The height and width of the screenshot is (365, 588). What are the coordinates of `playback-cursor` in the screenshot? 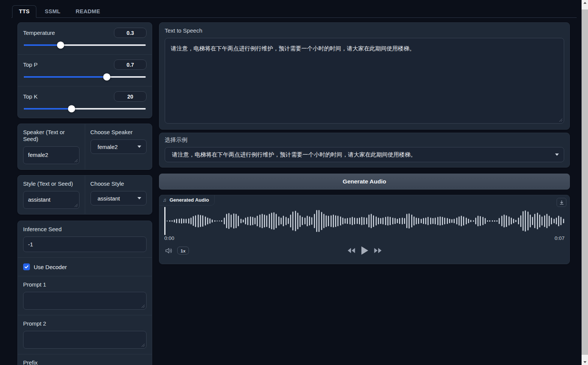 It's located at (165, 221).